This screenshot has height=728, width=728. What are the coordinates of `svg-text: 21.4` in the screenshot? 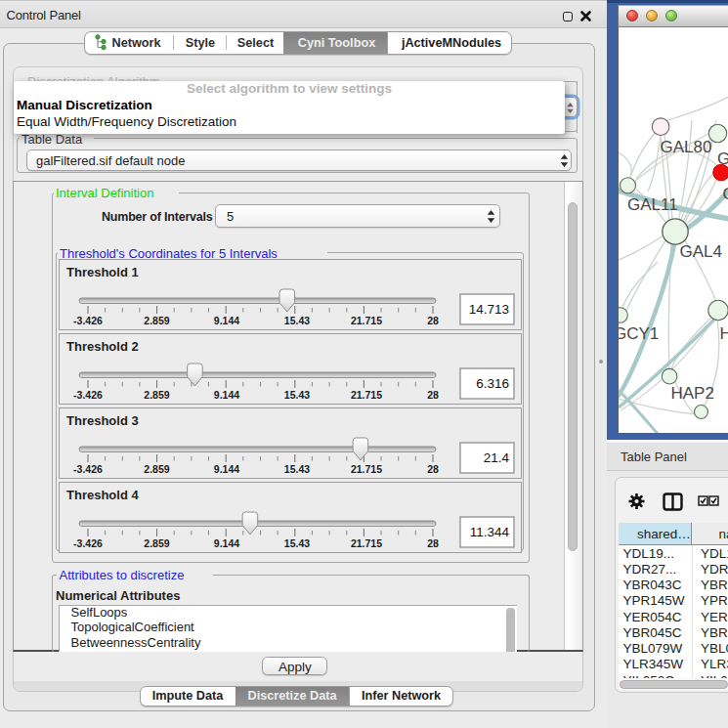 It's located at (496, 457).